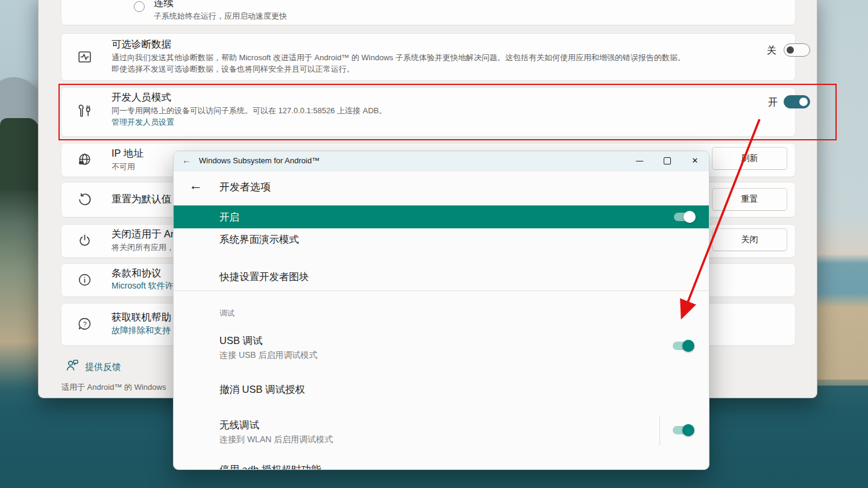  I want to click on minimize-button: —, so click(640, 160).